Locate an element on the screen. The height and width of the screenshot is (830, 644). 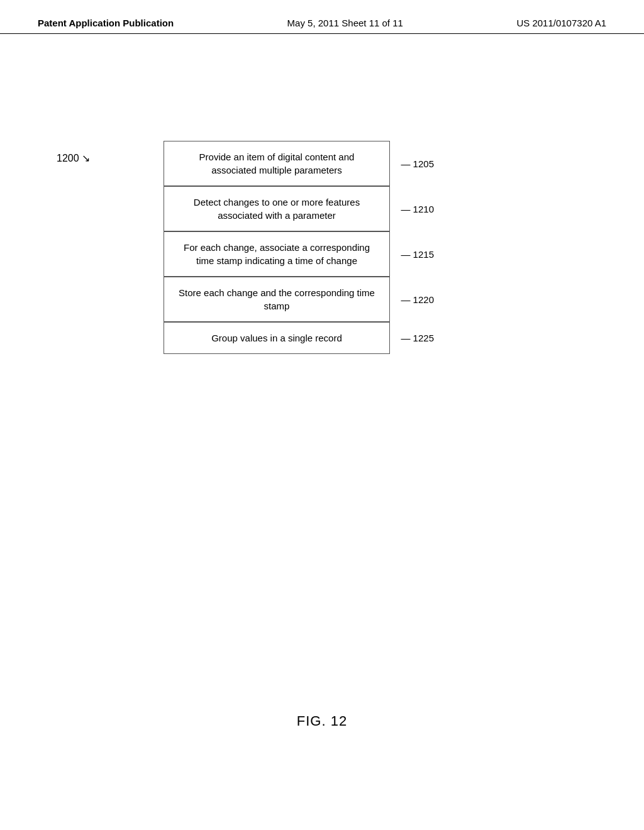
patent-number: US 2011/0107320 A1 is located at coordinates (561, 23).